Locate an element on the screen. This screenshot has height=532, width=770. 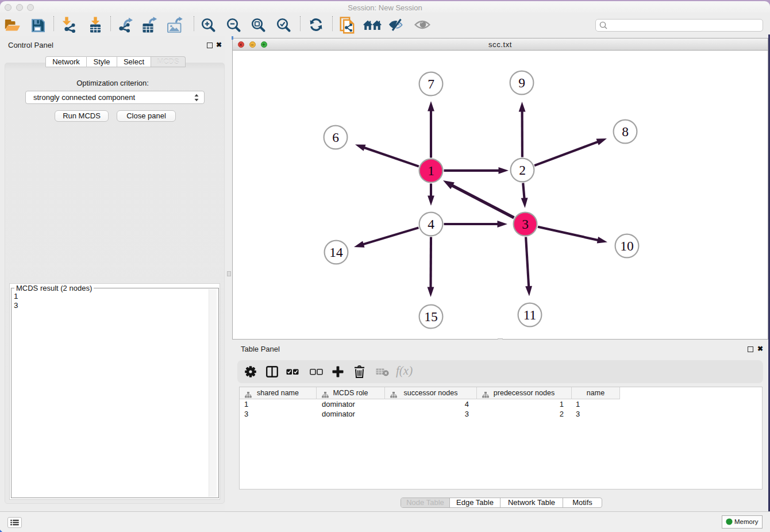
svg-text: 4 is located at coordinates (431, 224).